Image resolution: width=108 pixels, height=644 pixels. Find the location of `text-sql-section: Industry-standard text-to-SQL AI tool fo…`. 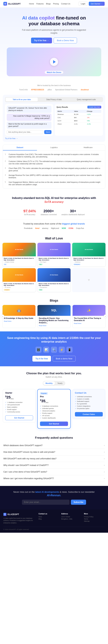

text-sql-section: Industry-standard text-to-SQL AI tool fo… is located at coordinates (54, 199).